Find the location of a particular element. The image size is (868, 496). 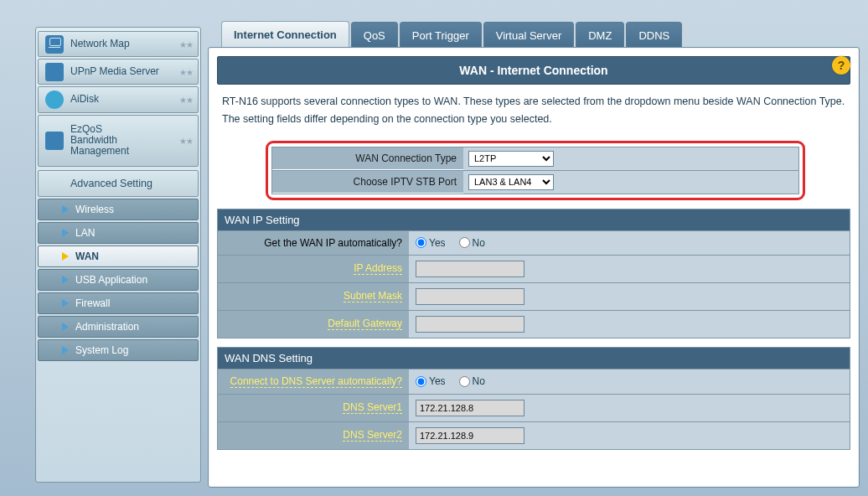

sidebar-sub-firewall: Firewall is located at coordinates (118, 303).